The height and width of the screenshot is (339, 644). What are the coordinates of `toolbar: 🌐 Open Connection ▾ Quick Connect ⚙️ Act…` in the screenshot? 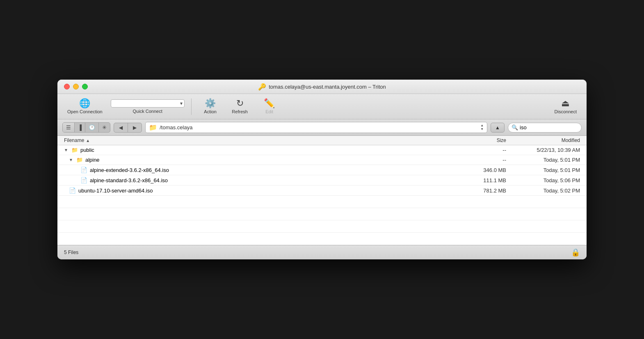 It's located at (322, 107).